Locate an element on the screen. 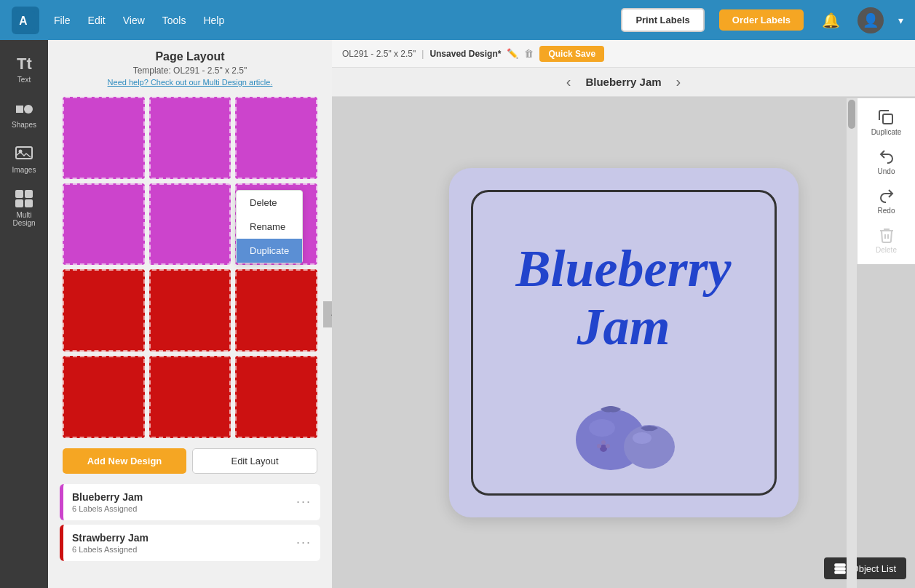 The height and width of the screenshot is (588, 915). design-info-strawberry: Strawberry Jam 6 Labels Assigned is located at coordinates (184, 543).